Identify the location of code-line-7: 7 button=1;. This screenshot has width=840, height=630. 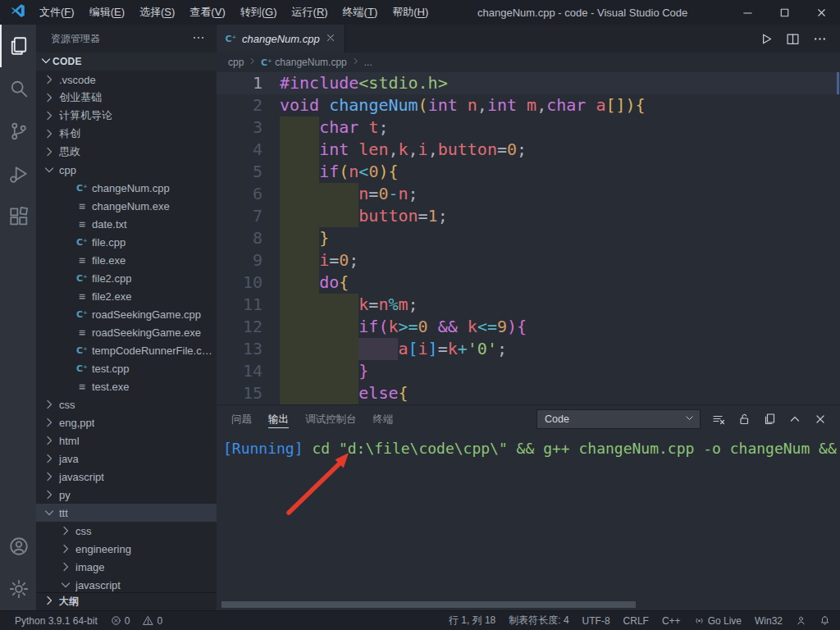
(528, 217).